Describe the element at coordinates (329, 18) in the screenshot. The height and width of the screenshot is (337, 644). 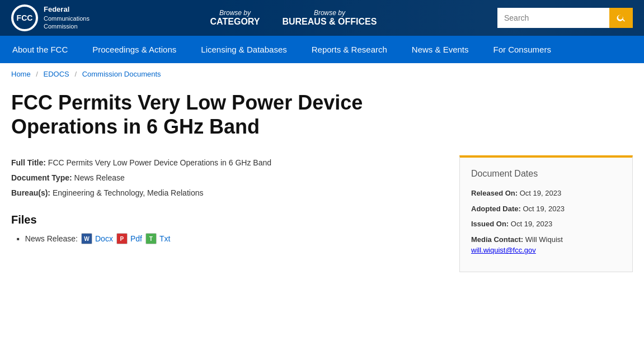
I see `browse-bureaus-link: Browse by BUREAUS & OFFICES` at that location.